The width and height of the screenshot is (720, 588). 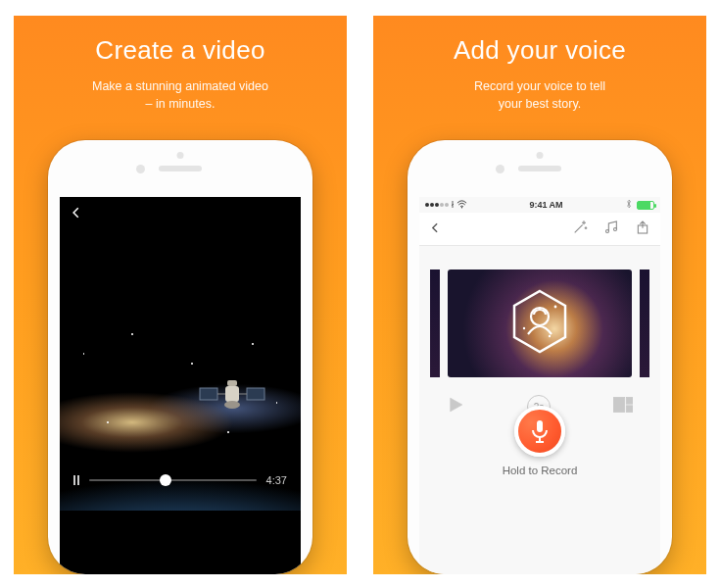 What do you see at coordinates (276, 480) in the screenshot?
I see `video-duration: 4:37` at bounding box center [276, 480].